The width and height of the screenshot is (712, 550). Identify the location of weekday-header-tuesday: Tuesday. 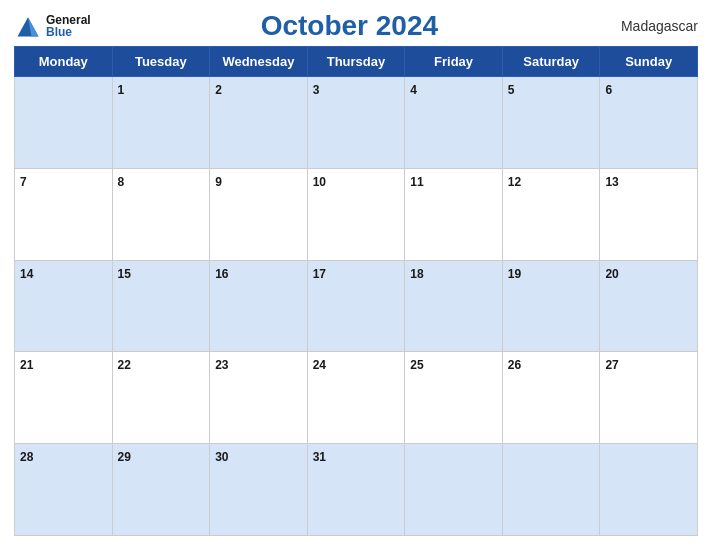
(161, 62).